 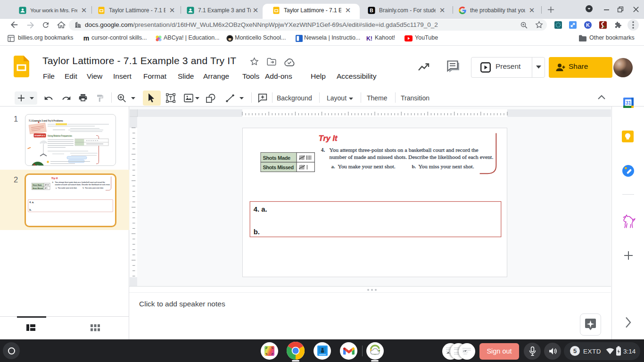 I want to click on svg-text: K!, so click(x=370, y=39).